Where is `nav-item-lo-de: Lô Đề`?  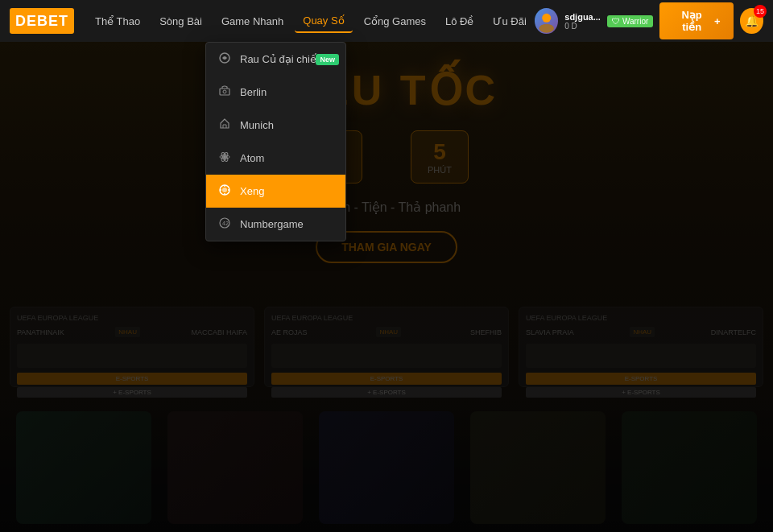 nav-item-lo-de: Lô Đề is located at coordinates (459, 21).